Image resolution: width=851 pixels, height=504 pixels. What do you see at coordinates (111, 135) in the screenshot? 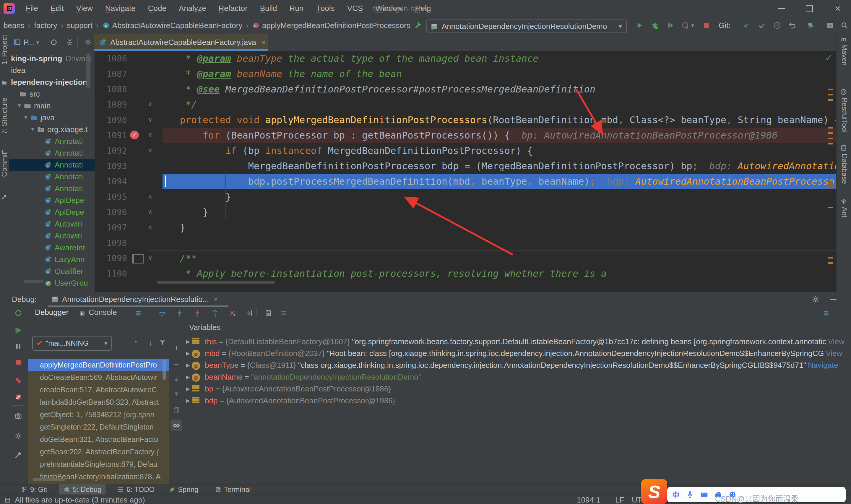
I see `line-number: 1091` at bounding box center [111, 135].